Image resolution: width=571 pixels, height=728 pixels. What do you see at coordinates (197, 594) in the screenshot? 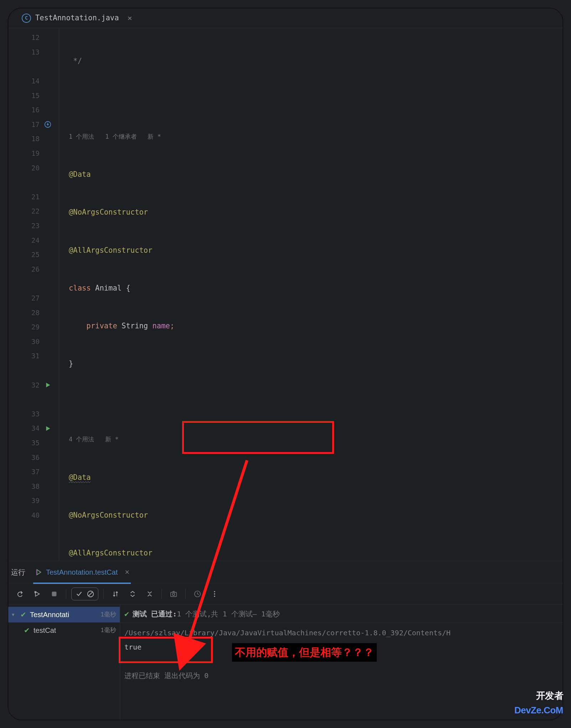
I see `history-icon` at bounding box center [197, 594].